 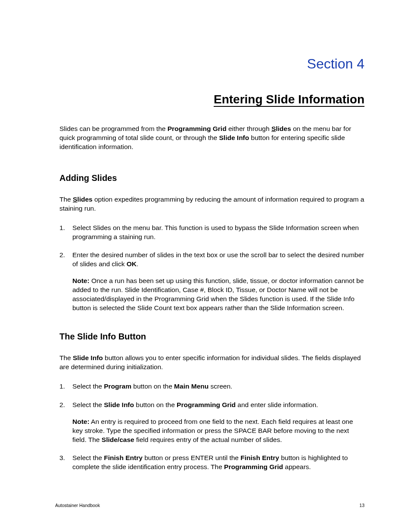 I want to click on text: button or press ENTER until the, so click(x=191, y=457).